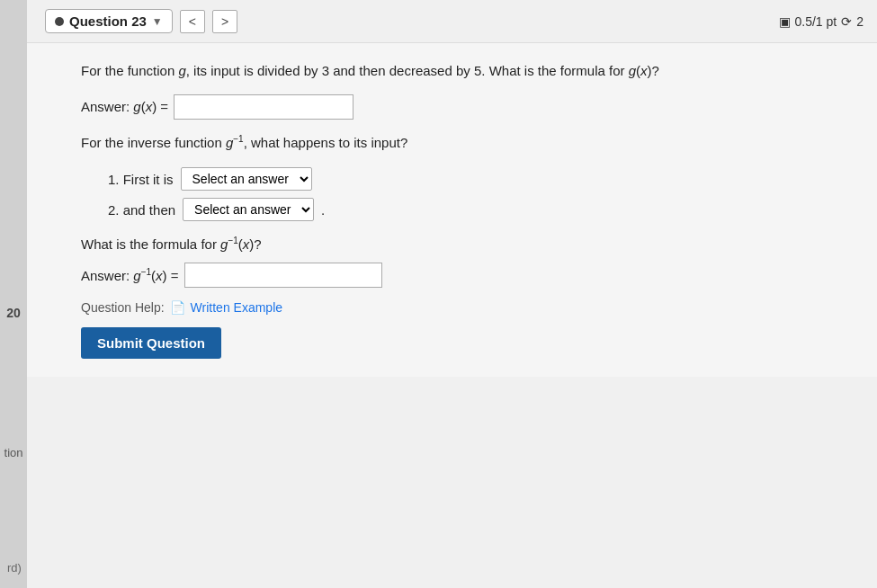 The width and height of the screenshot is (877, 588). I want to click on gx-question-text: For the function g, its input is divided…, so click(452, 72).